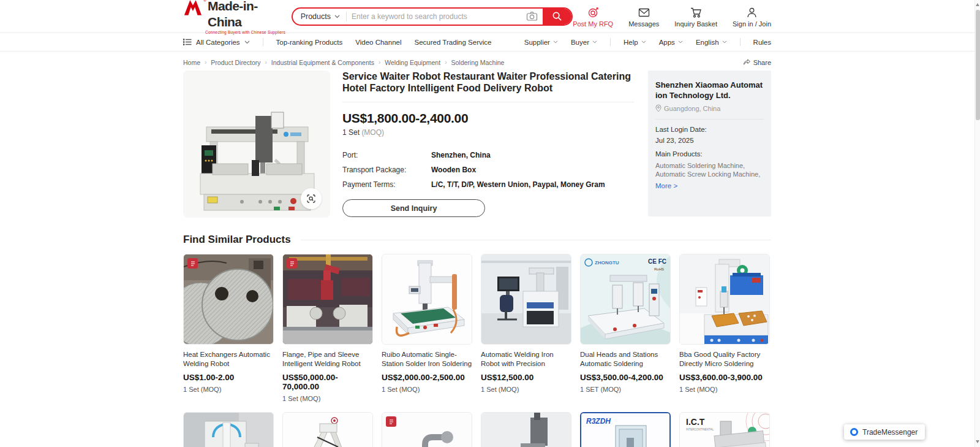 The image size is (980, 447). What do you see at coordinates (387, 155) in the screenshot?
I see `attr-label: Port:` at bounding box center [387, 155].